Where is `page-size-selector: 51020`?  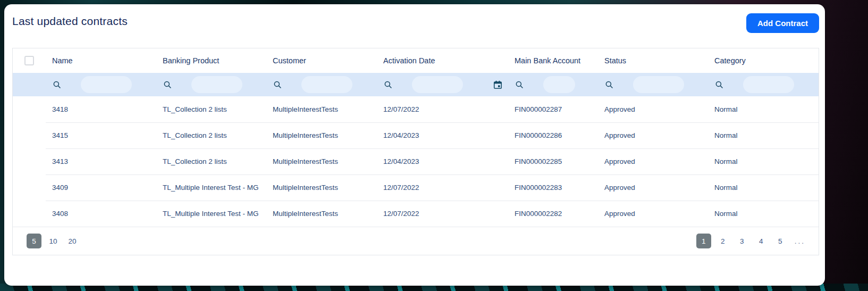 page-size-selector: 51020 is located at coordinates (53, 241).